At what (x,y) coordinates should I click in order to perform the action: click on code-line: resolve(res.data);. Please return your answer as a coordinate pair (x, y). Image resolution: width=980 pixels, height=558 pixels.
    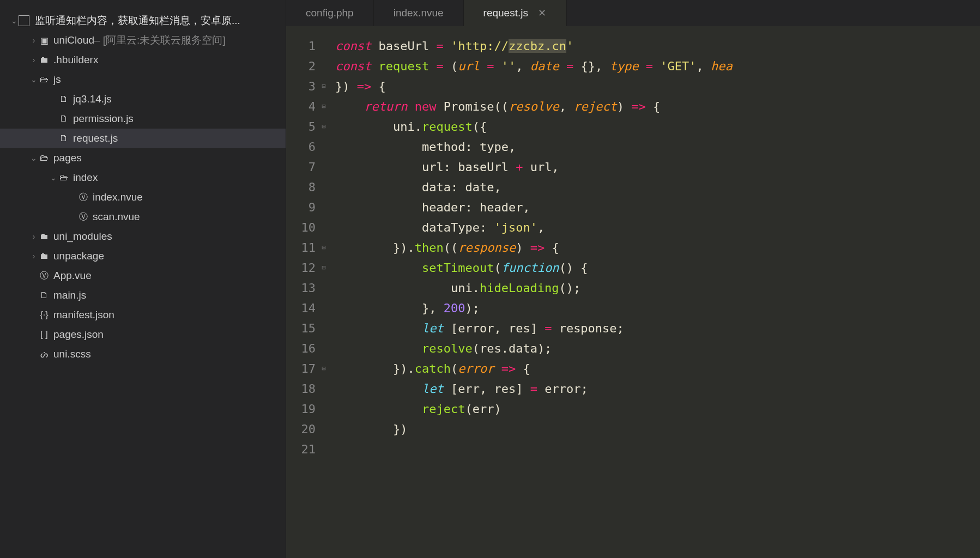
    Looking at the image, I should click on (657, 349).